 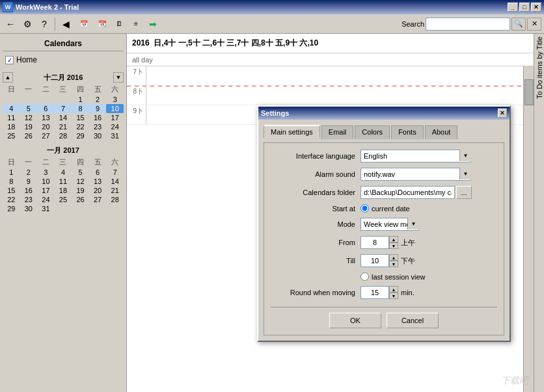 I want to click on from-up-button: ▲, so click(x=394, y=239).